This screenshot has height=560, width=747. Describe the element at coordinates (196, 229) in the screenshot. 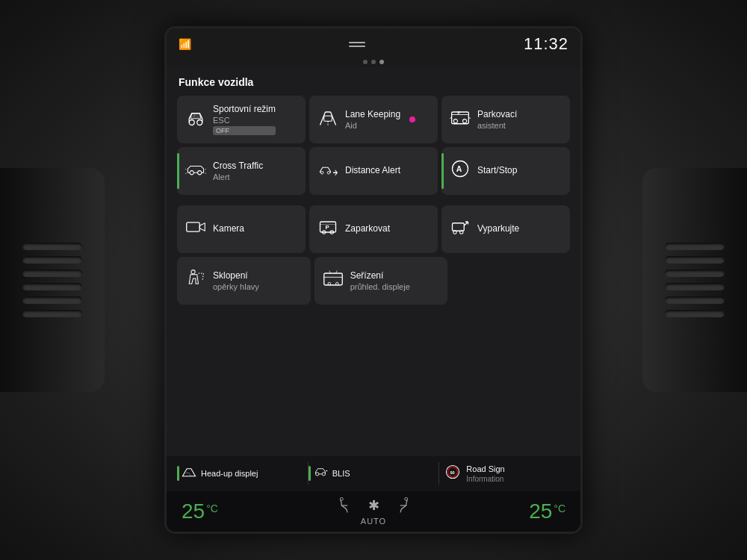

I see `kamera-icon` at that location.